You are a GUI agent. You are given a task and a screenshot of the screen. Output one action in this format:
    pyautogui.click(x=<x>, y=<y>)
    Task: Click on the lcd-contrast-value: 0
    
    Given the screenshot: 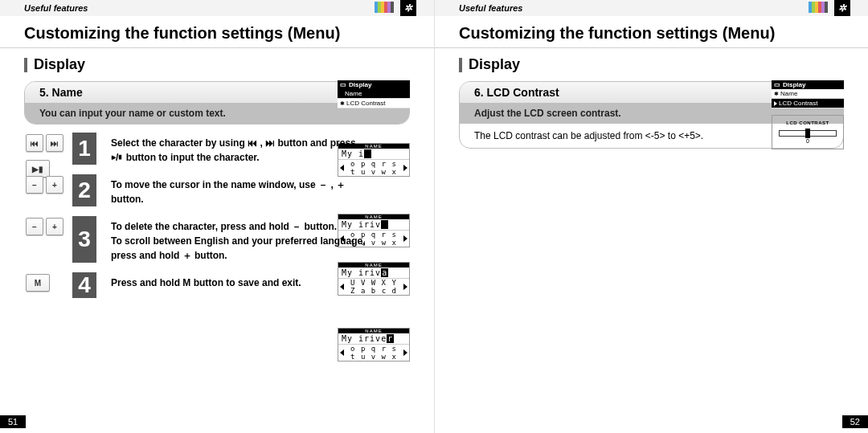 What is the action you would take?
    pyautogui.click(x=808, y=141)
    